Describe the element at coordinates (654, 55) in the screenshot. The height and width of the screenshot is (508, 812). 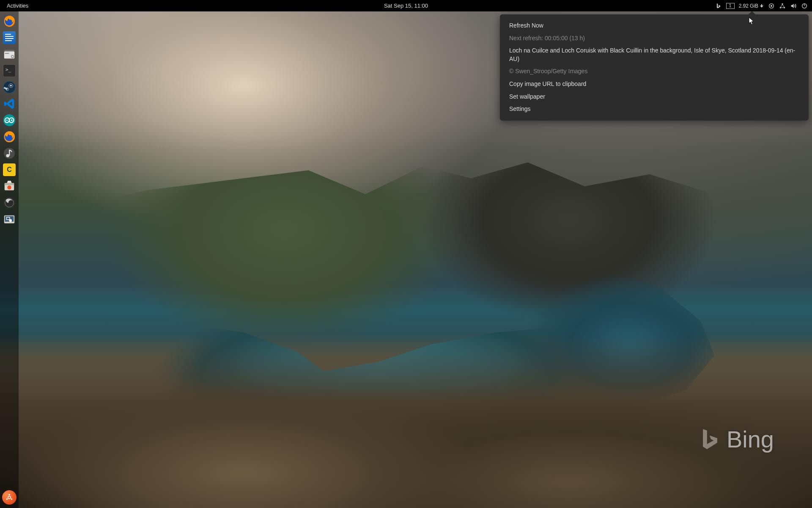
I see `menu-image-description: Loch na Cuilce and Loch Coruisk with Bla…` at that location.